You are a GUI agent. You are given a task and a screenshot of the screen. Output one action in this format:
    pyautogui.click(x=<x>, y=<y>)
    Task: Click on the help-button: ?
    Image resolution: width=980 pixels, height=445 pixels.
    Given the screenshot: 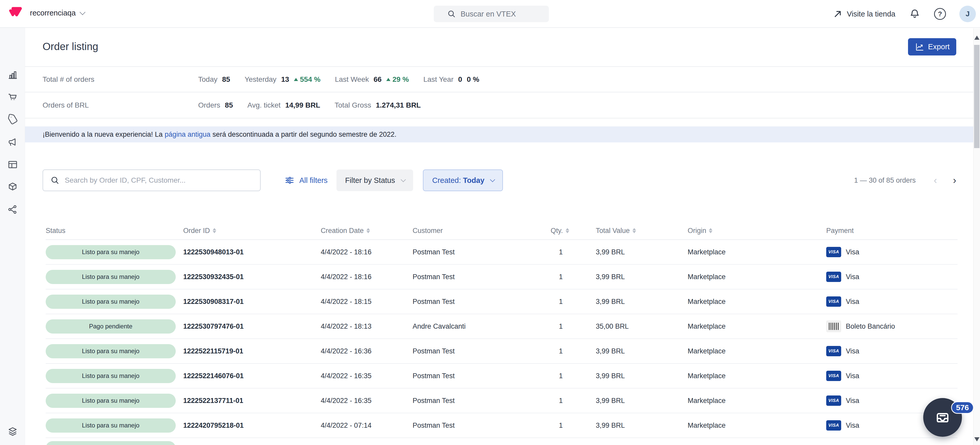 What is the action you would take?
    pyautogui.click(x=940, y=14)
    